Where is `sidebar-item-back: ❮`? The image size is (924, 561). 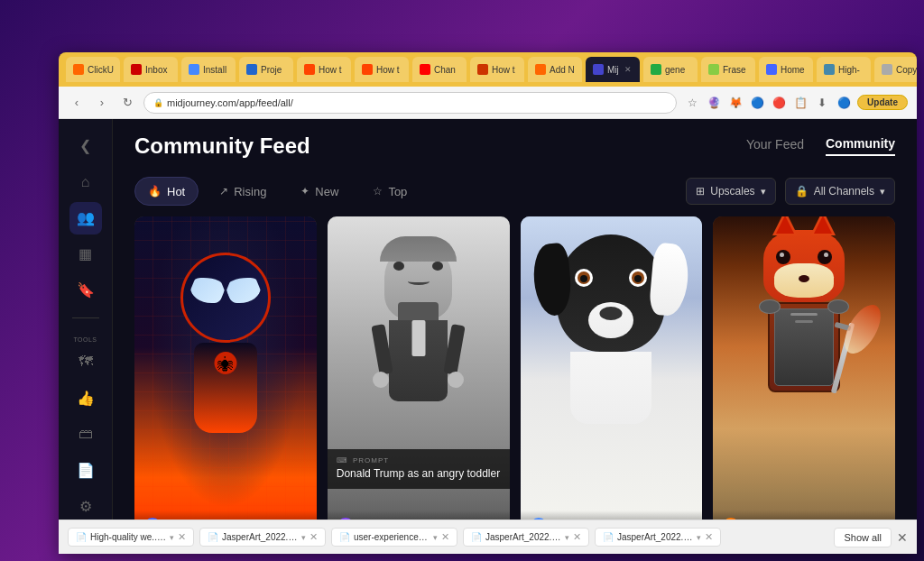 sidebar-item-back: ❮ is located at coordinates (86, 146).